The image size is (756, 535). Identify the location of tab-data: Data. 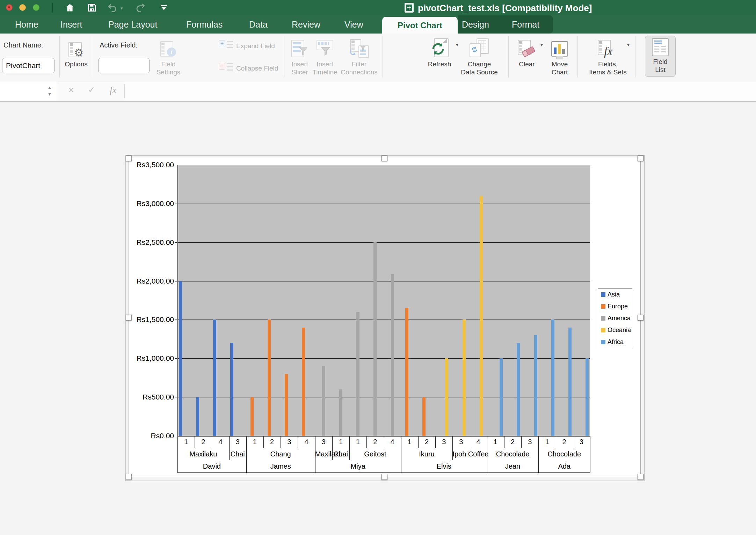
(259, 24).